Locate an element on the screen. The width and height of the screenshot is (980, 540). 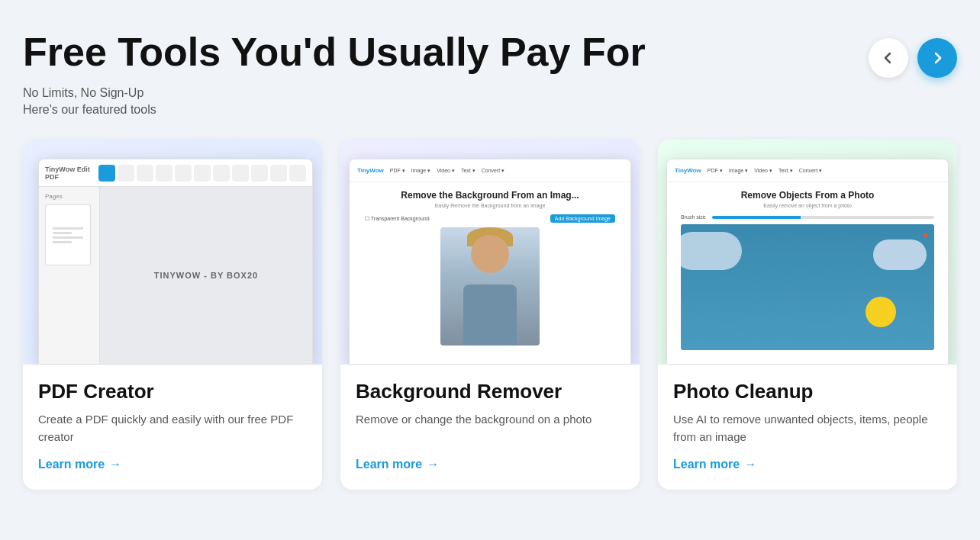
pdf-tool-delete is located at coordinates (240, 173).